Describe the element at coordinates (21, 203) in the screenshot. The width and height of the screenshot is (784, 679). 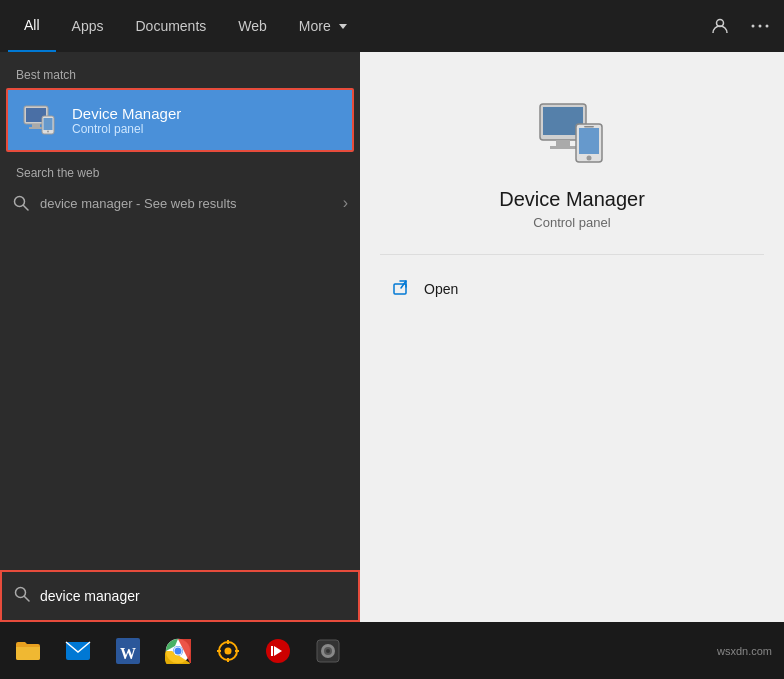
I see `search-svg-icon` at that location.